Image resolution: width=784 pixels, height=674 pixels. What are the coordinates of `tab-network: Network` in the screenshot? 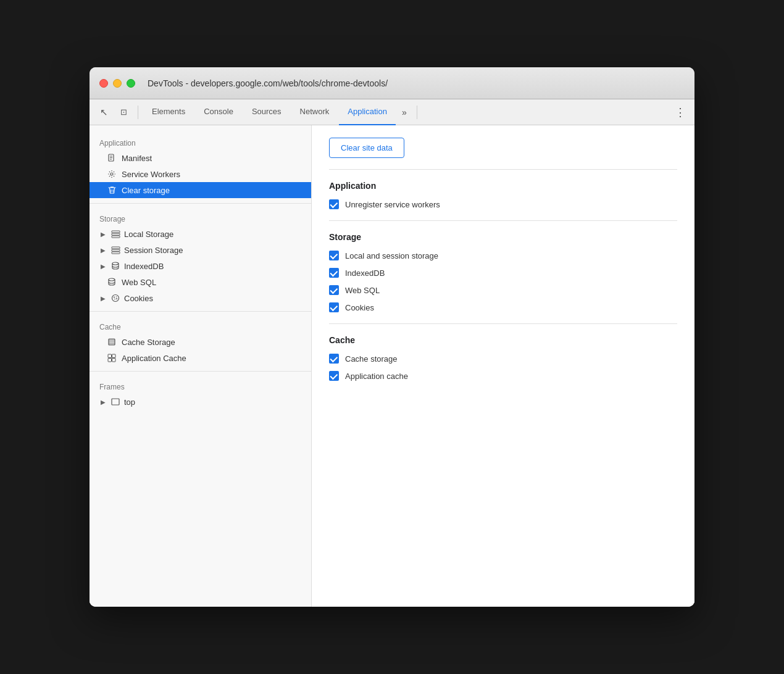 It's located at (315, 112).